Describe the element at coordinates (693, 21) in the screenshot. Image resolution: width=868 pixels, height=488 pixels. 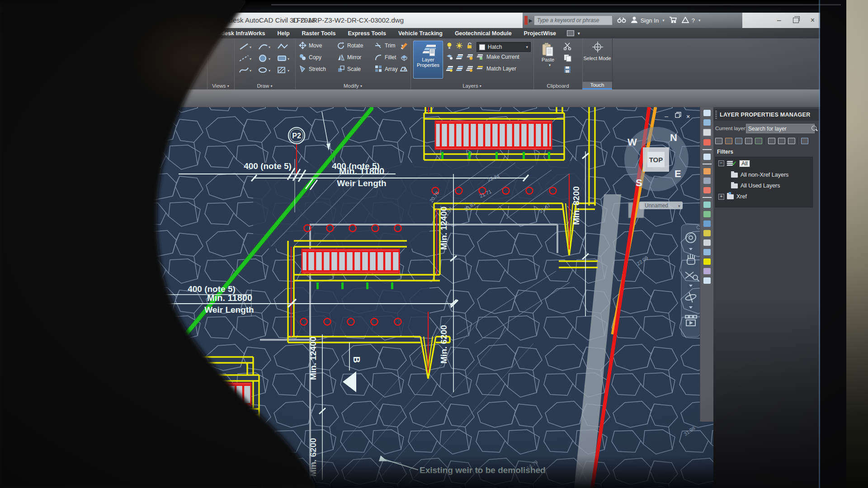
I see `help-button: ?` at that location.